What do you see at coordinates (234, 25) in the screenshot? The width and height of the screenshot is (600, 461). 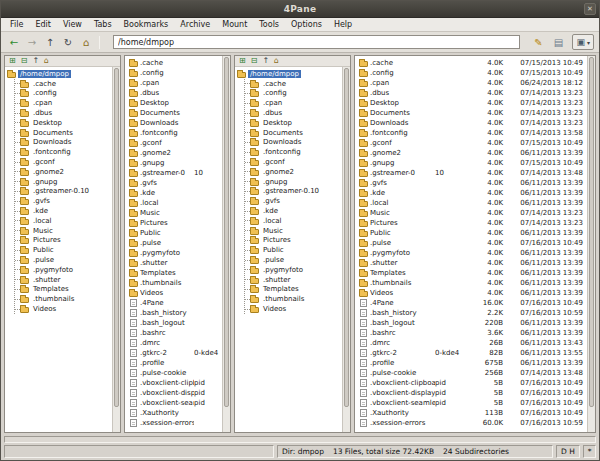 I see `menu-item-mount: Mount` at bounding box center [234, 25].